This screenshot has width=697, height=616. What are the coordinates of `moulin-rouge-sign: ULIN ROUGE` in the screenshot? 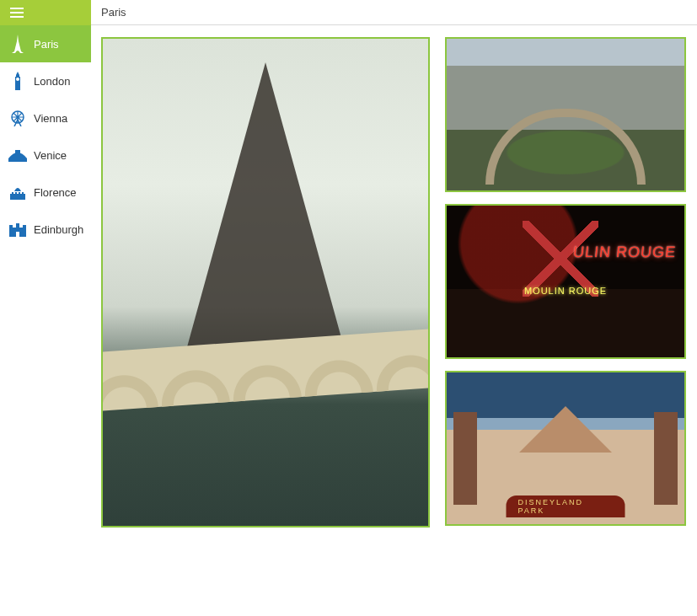 It's located at (625, 253).